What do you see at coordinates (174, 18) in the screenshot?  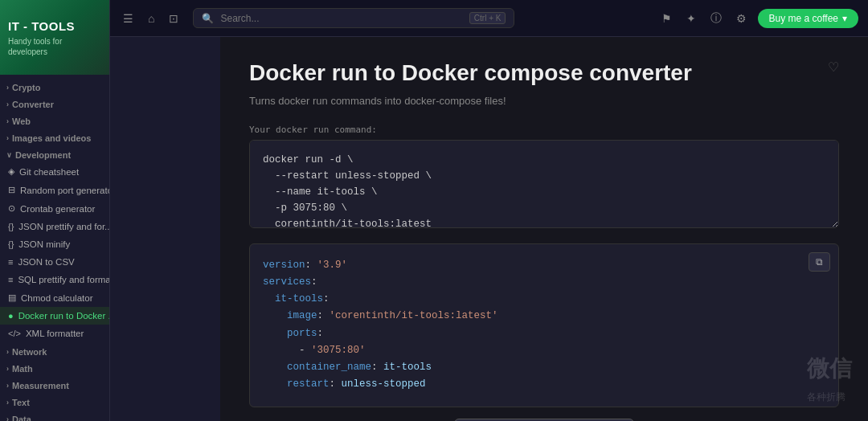 I see `bookmark-icon: ⊡` at bounding box center [174, 18].